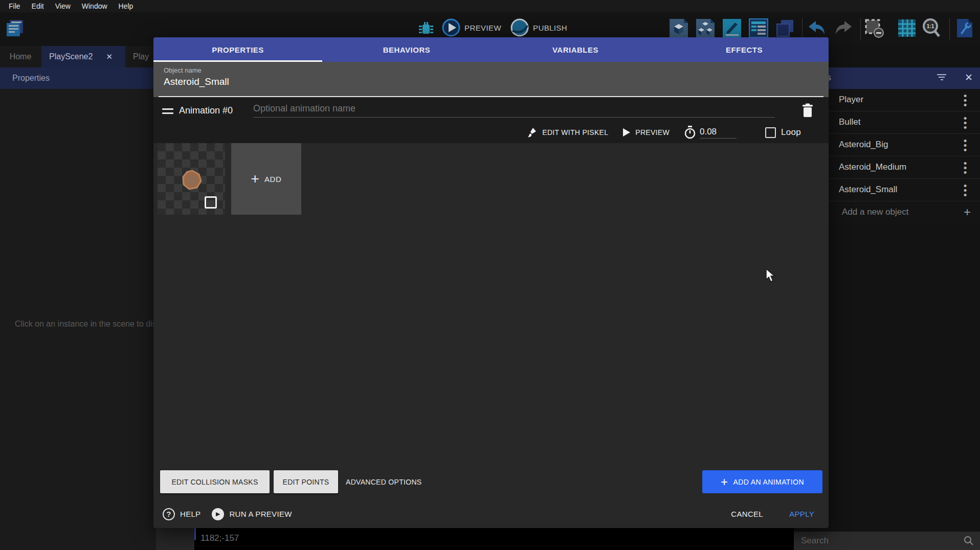 The image size is (980, 550). What do you see at coordinates (817, 28) in the screenshot?
I see `undo-icon` at bounding box center [817, 28].